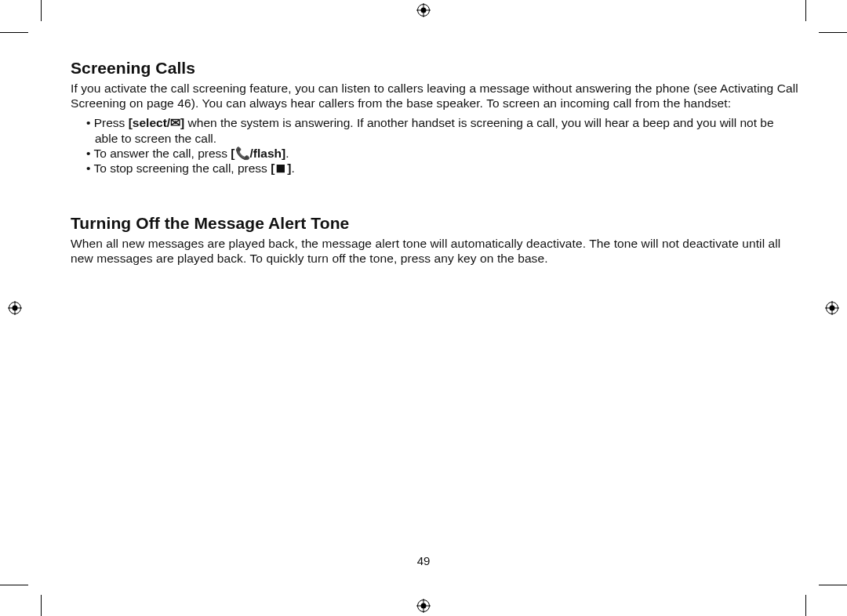  What do you see at coordinates (443, 130) in the screenshot?
I see `list-item: Press [select/✉] when the system is answ…` at bounding box center [443, 130].